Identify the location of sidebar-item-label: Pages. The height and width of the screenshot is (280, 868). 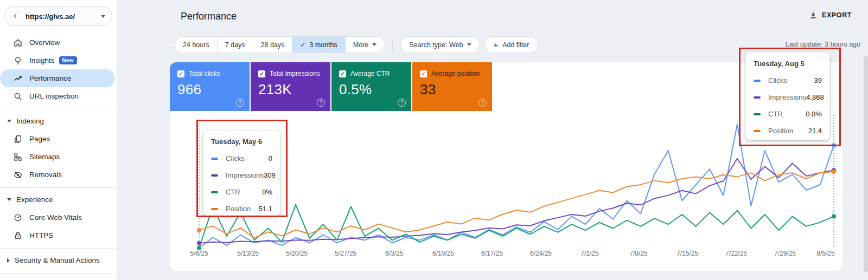
(40, 139).